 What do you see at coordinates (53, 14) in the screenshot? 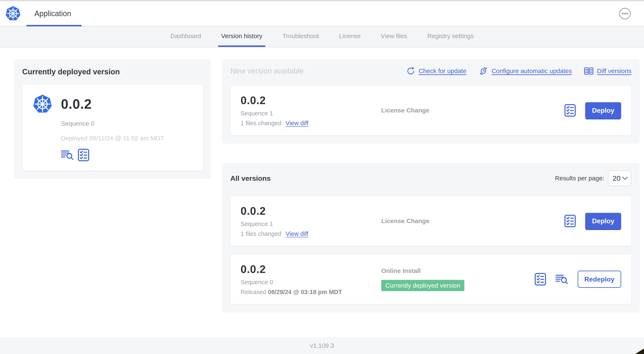
I see `app-title: Application` at bounding box center [53, 14].